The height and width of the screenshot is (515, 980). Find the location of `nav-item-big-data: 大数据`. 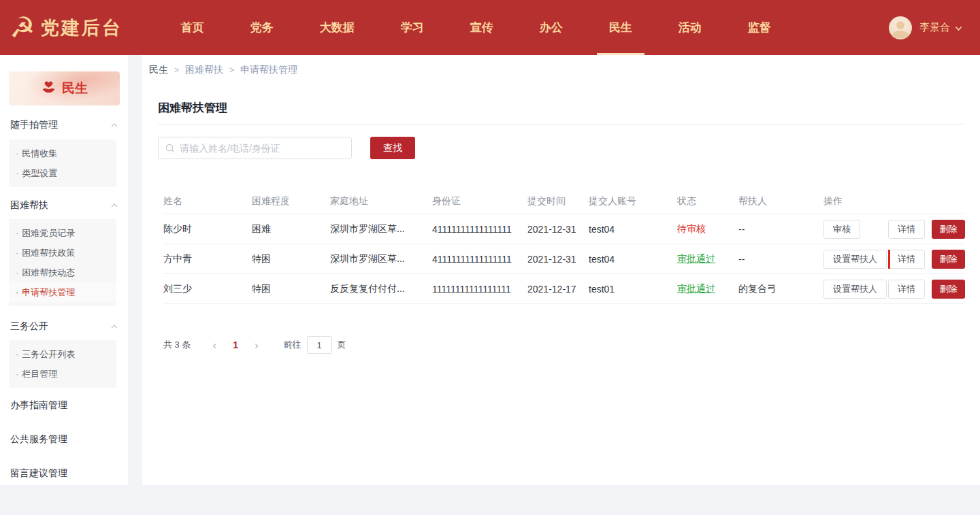

nav-item-big-data: 大数据 is located at coordinates (338, 27).